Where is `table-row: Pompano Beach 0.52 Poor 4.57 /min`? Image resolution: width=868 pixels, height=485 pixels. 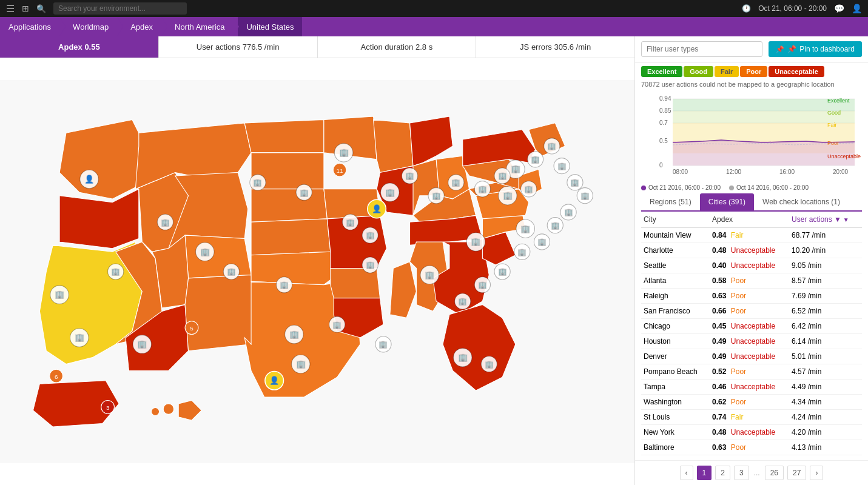 table-row: Pompano Beach 0.52 Poor 4.57 /min is located at coordinates (752, 372).